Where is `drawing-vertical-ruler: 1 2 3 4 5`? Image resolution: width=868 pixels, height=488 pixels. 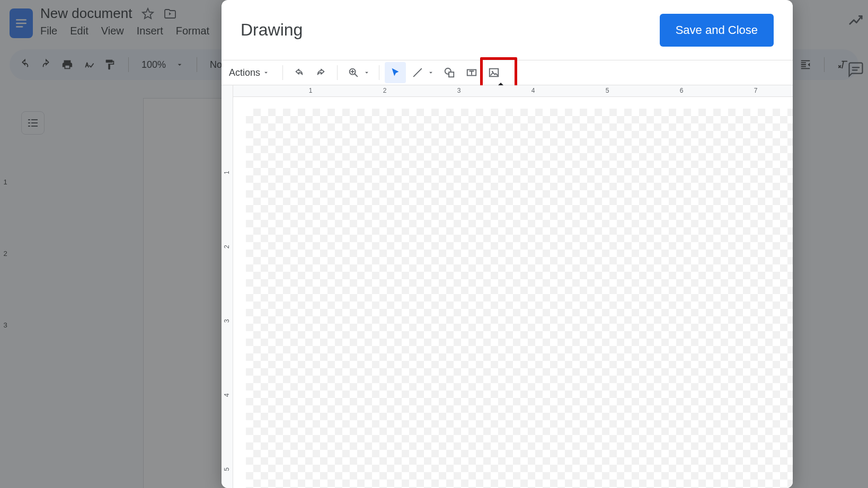
drawing-vertical-ruler: 1 2 3 4 5 is located at coordinates (227, 287).